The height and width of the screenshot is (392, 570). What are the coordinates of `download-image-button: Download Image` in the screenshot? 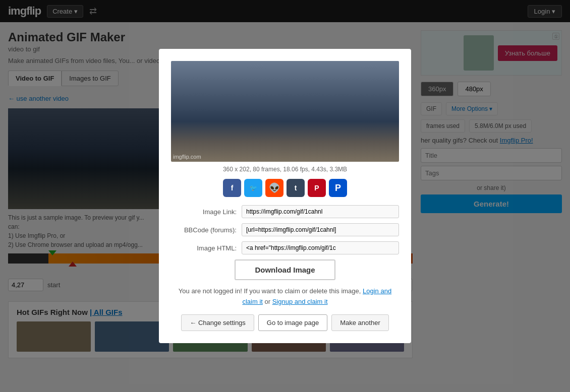 It's located at (285, 270).